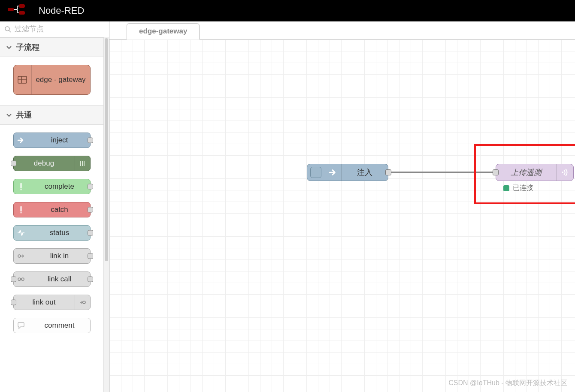  Describe the element at coordinates (365, 172) in the screenshot. I see `flow-node-label: 注入` at that location.